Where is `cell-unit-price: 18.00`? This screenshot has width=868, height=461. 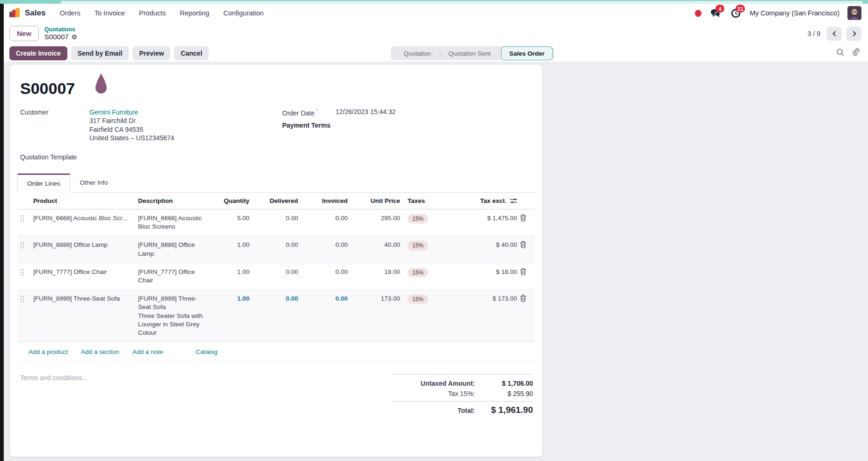 cell-unit-price: 18.00 is located at coordinates (376, 272).